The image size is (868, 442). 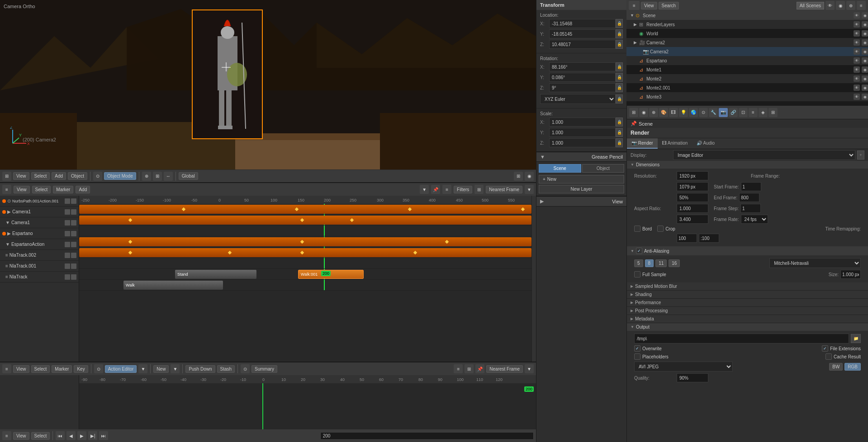 I want to click on outliner-extra-icon: ≡, so click(x=861, y=5).